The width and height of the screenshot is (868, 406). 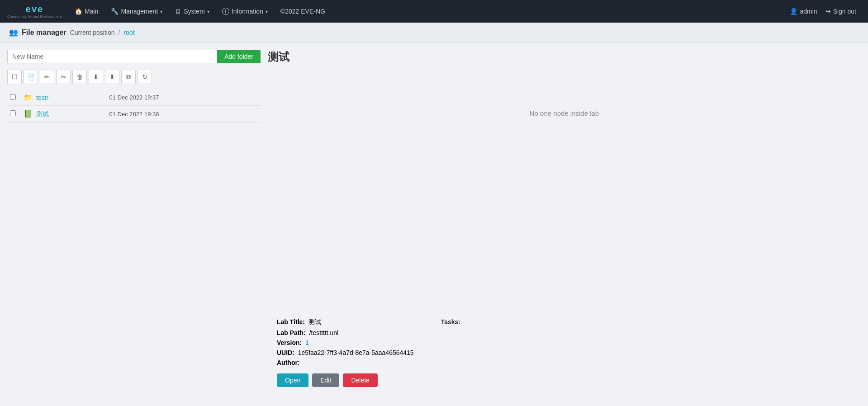 What do you see at coordinates (63, 77) in the screenshot?
I see `cut-button: ✂` at bounding box center [63, 77].